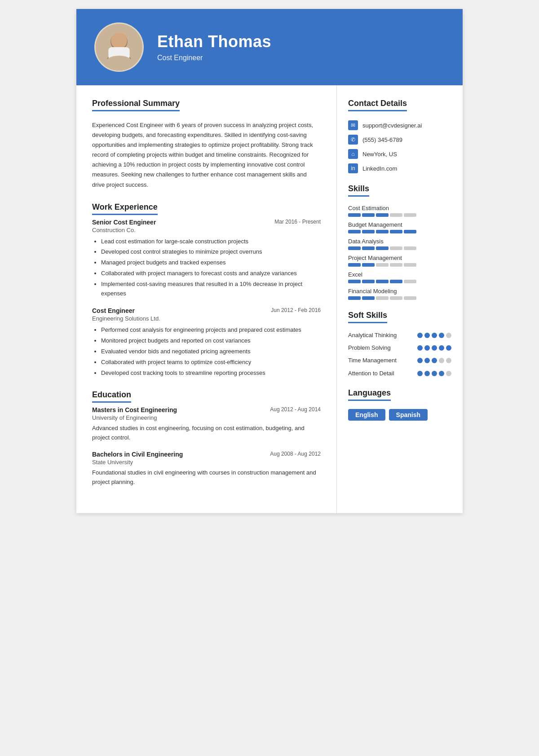 The height and width of the screenshot is (756, 539). I want to click on skill-item: Excel, so click(400, 277).